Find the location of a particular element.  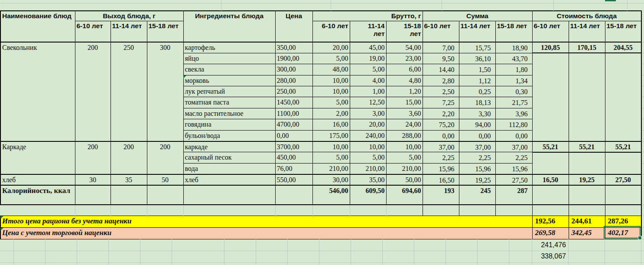

header-price: Цена is located at coordinates (294, 26).